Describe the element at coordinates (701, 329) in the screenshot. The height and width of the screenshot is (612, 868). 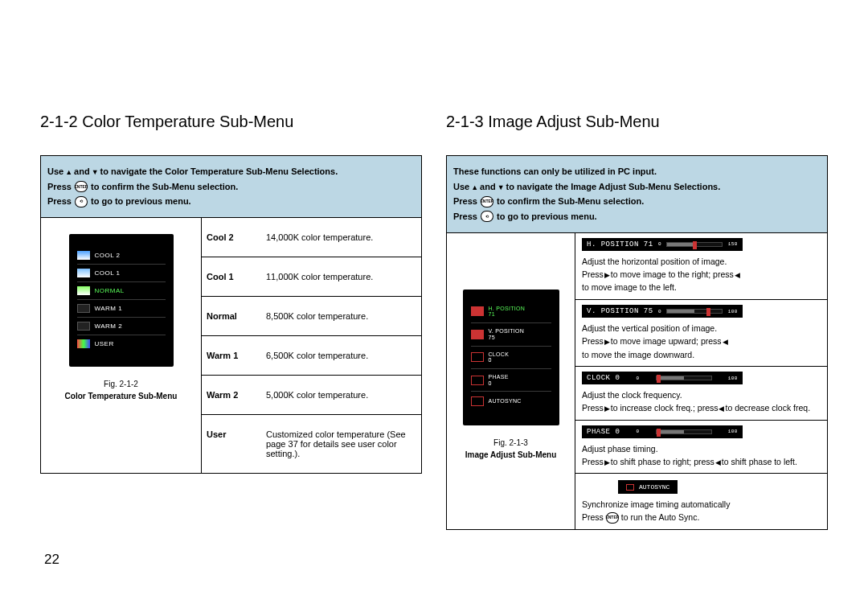
I see `detail-text: Adjust the vertical position of image.` at that location.